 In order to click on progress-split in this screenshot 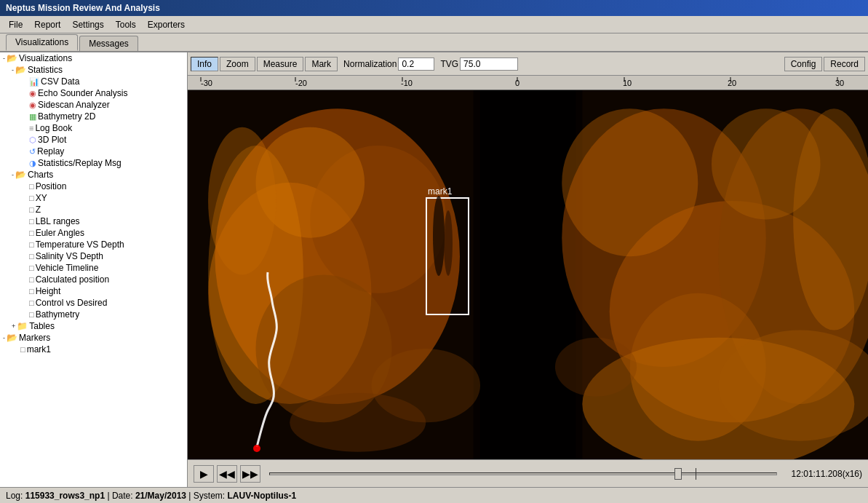, I will do `click(696, 474)`.